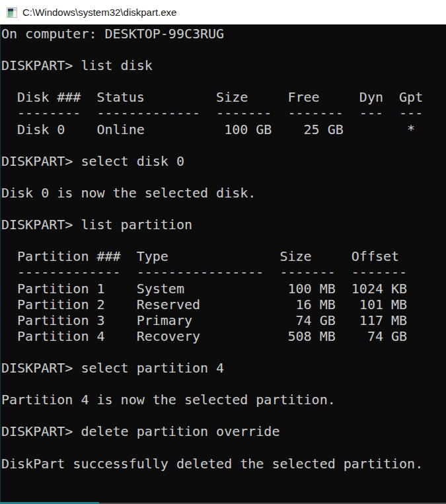  What do you see at coordinates (223, 305) in the screenshot?
I see `console-line: Partition 2 Reserved 16 MB 101 MB` at bounding box center [223, 305].